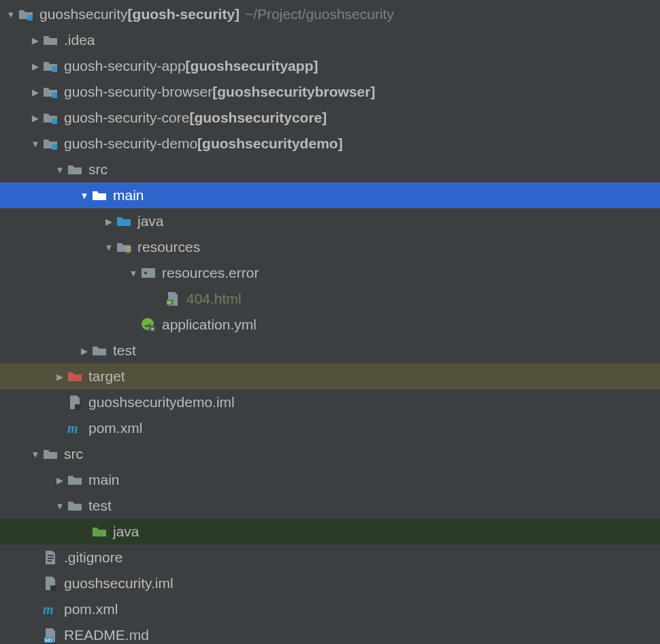 The height and width of the screenshot is (644, 660). What do you see at coordinates (330, 92) in the screenshot?
I see `tree-row: ▶guosh-security-browser [guoshsecuritybr…` at bounding box center [330, 92].